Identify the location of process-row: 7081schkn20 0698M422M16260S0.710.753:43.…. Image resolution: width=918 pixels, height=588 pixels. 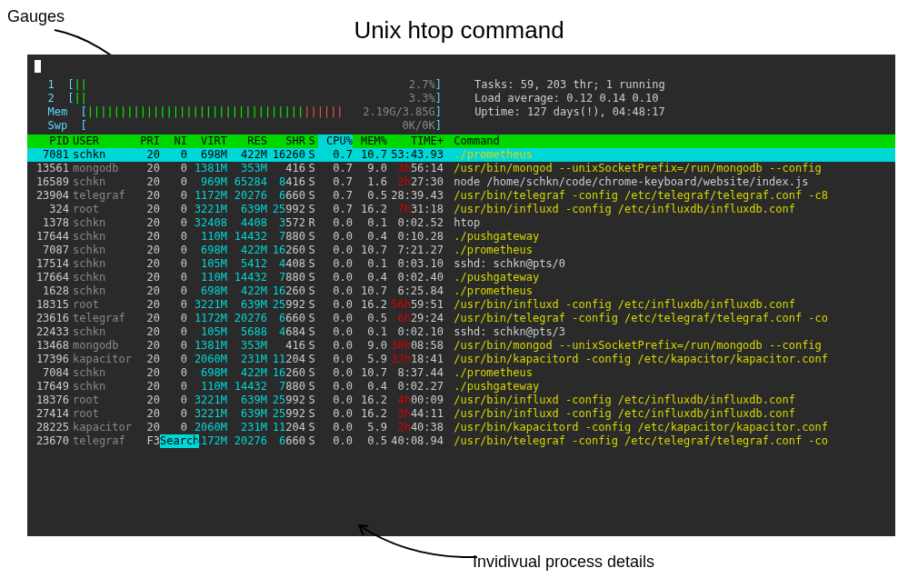
(462, 154).